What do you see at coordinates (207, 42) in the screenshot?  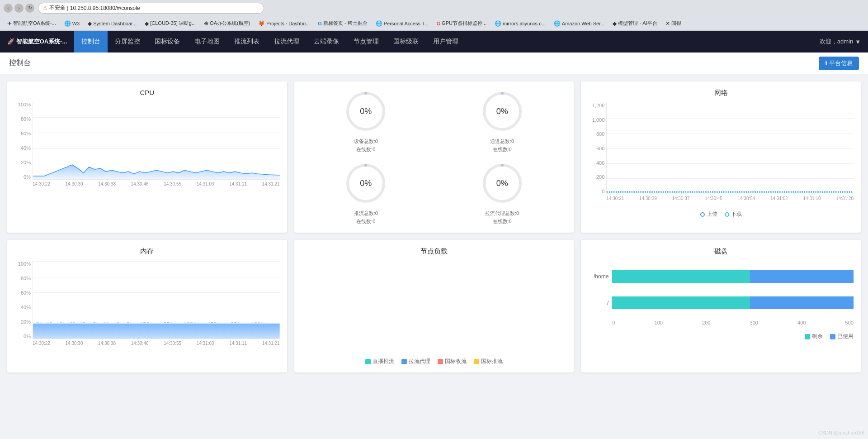 I see `nav-item-map: 电子地图` at bounding box center [207, 42].